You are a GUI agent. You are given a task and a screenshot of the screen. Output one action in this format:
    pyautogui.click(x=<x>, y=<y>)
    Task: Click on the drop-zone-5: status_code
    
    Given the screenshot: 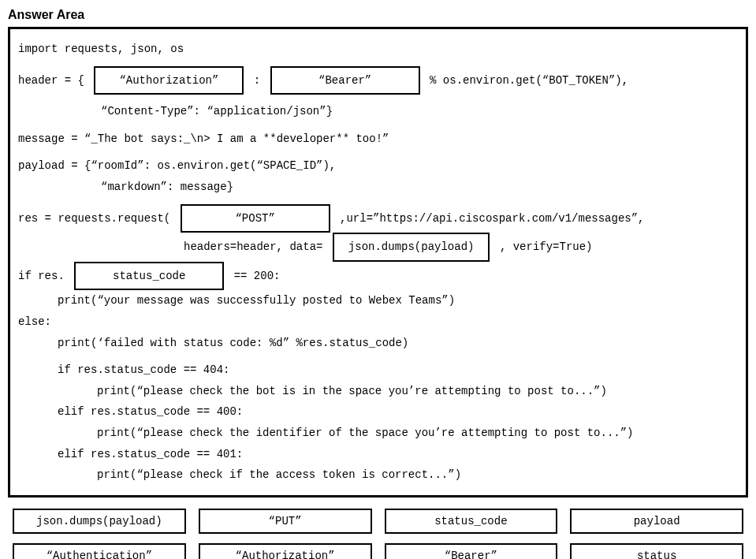 What is the action you would take?
    pyautogui.click(x=149, y=276)
    